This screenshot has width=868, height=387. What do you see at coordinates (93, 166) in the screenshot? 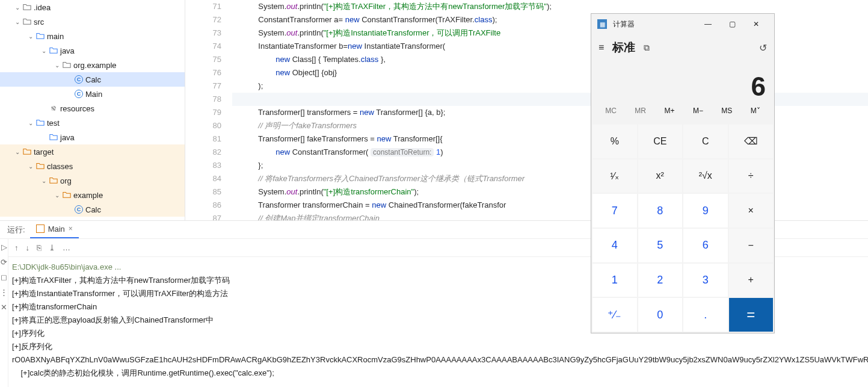
I see `tree-item-classes: ⌄classes` at bounding box center [93, 166].